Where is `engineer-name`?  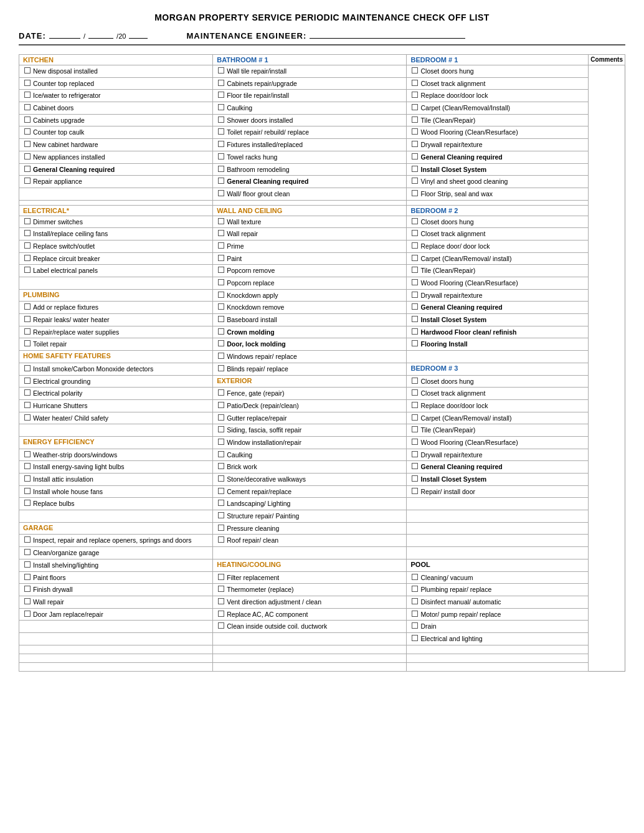
engineer-name is located at coordinates (387, 39).